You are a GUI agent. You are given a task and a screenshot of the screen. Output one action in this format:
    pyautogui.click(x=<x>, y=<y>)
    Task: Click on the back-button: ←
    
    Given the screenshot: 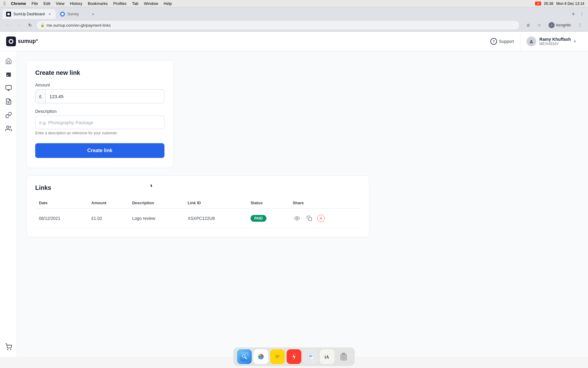 What is the action you would take?
    pyautogui.click(x=8, y=25)
    